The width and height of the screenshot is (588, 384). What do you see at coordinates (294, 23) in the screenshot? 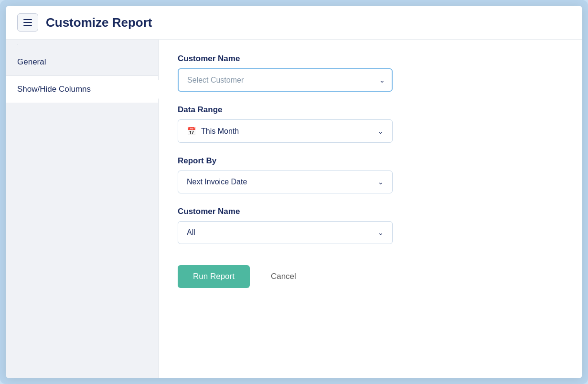
I see `header: Customize Report` at bounding box center [294, 23].